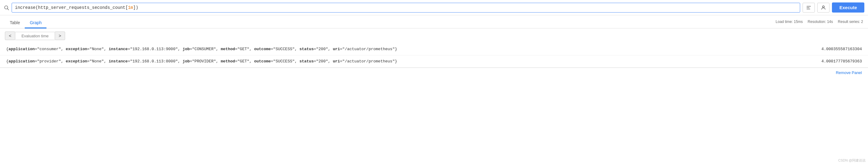  What do you see at coordinates (60, 36) in the screenshot?
I see `next-time-button: >` at bounding box center [60, 36].